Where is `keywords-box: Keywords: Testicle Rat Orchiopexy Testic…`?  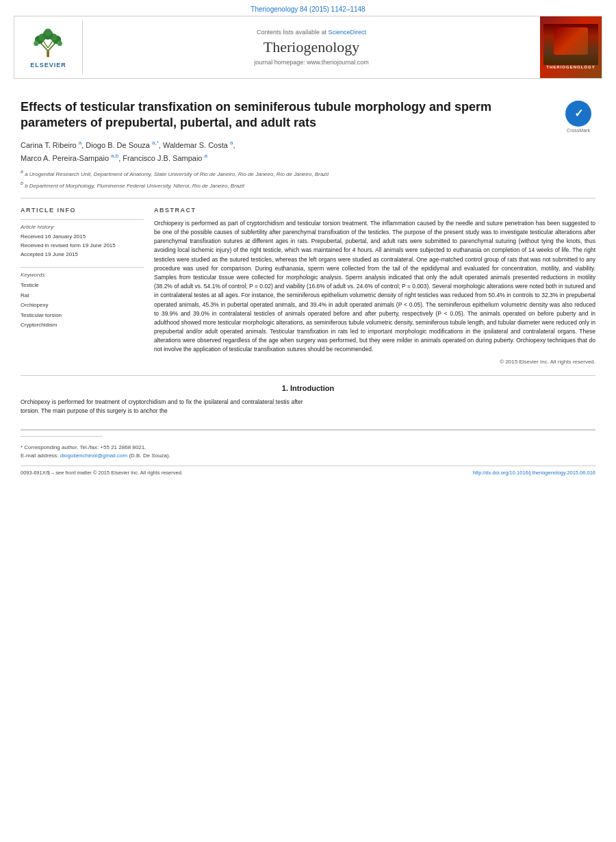 keywords-box: Keywords: Testicle Rat Orchiopexy Testic… is located at coordinates (82, 298).